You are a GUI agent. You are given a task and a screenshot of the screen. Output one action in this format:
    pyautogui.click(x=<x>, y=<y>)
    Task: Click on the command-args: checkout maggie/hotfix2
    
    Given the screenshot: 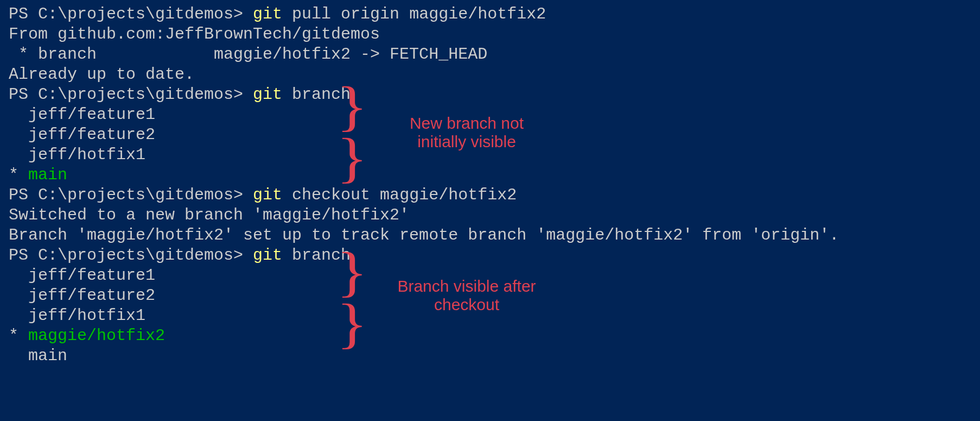 What is the action you would take?
    pyautogui.click(x=404, y=195)
    